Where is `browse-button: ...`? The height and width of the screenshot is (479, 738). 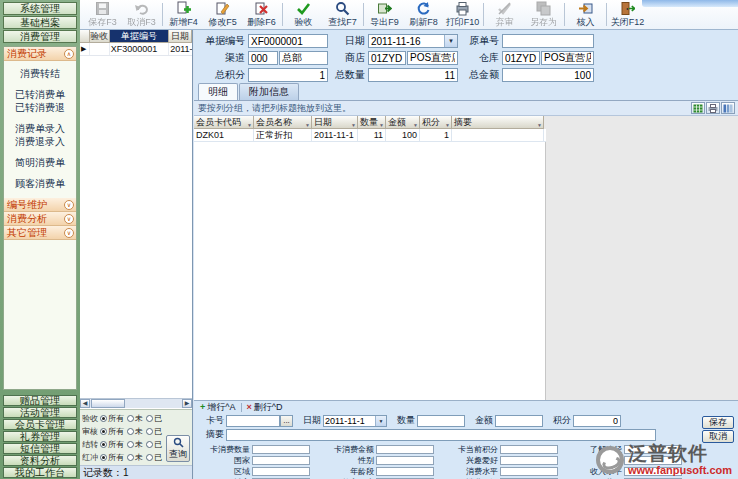 browse-button: ... is located at coordinates (286, 421).